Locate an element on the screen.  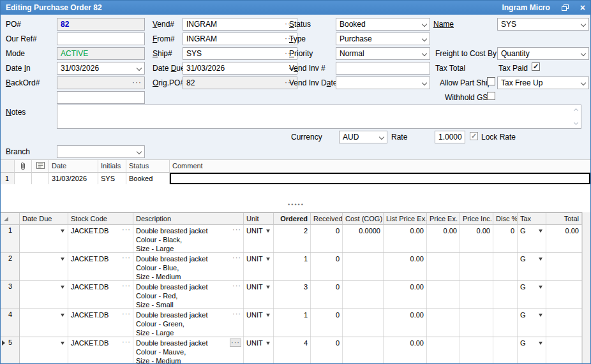
items-grid-header-price_inc: Price Inc. is located at coordinates (477, 219).